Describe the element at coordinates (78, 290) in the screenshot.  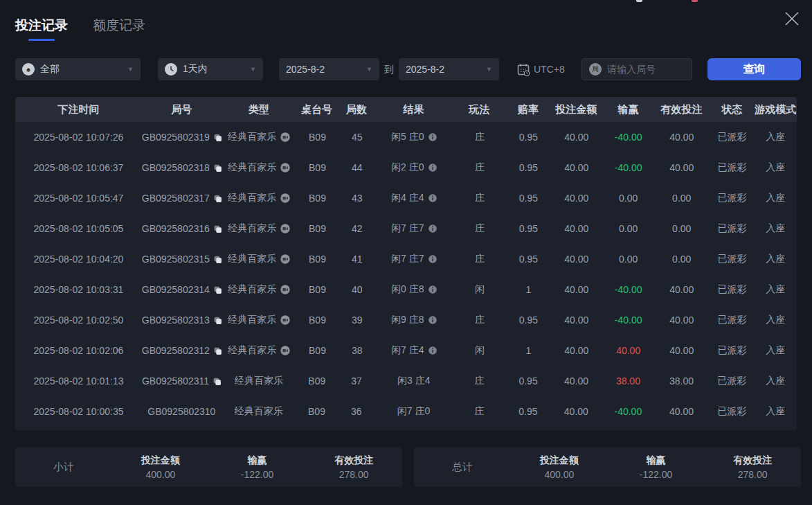
I see `bet-time: 2025-08-02 10:03:31` at that location.